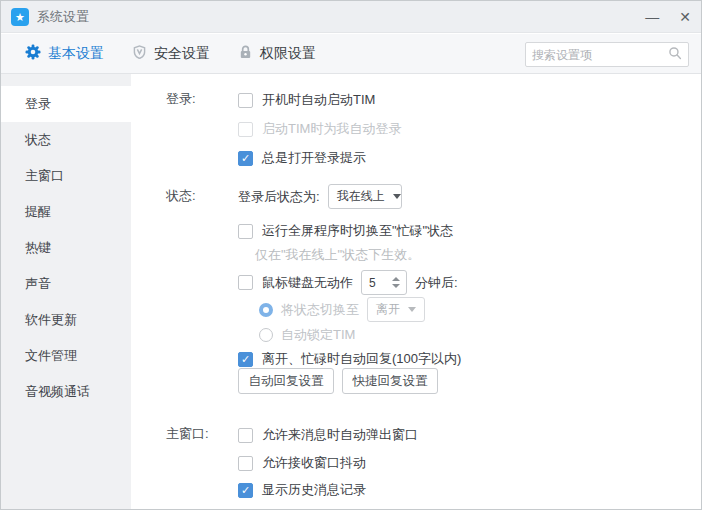  Describe the element at coordinates (362, 359) in the screenshot. I see `checkbox-label: 离开、忙碌时自动回复(100字以内)` at that location.